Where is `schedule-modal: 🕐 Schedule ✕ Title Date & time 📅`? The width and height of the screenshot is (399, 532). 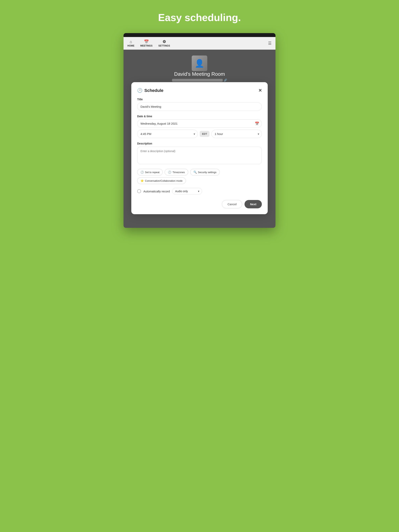
schedule-modal: 🕐 Schedule ✕ Title Date & time 📅 is located at coordinates (200, 148).